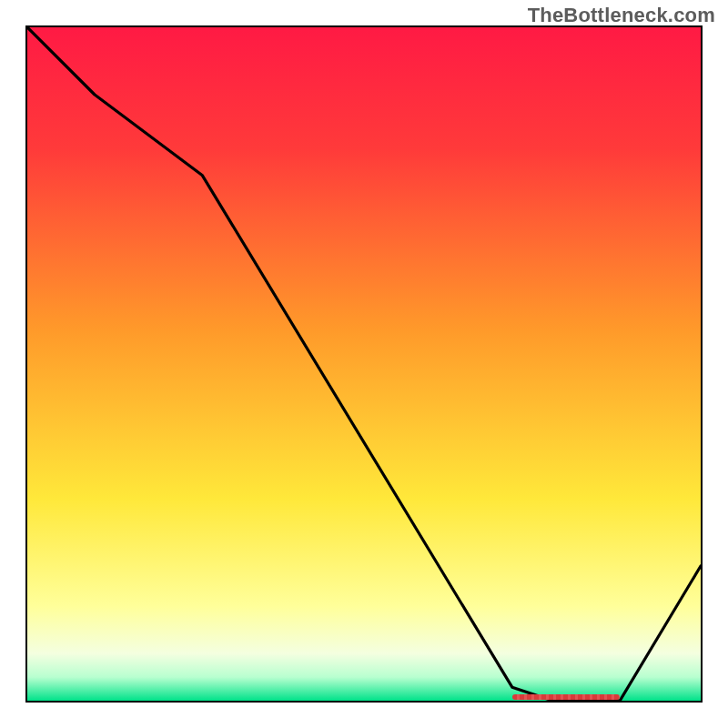 The width and height of the screenshot is (728, 728). What do you see at coordinates (622, 15) in the screenshot?
I see `watermark-text: TheBottleneck.com` at bounding box center [622, 15].